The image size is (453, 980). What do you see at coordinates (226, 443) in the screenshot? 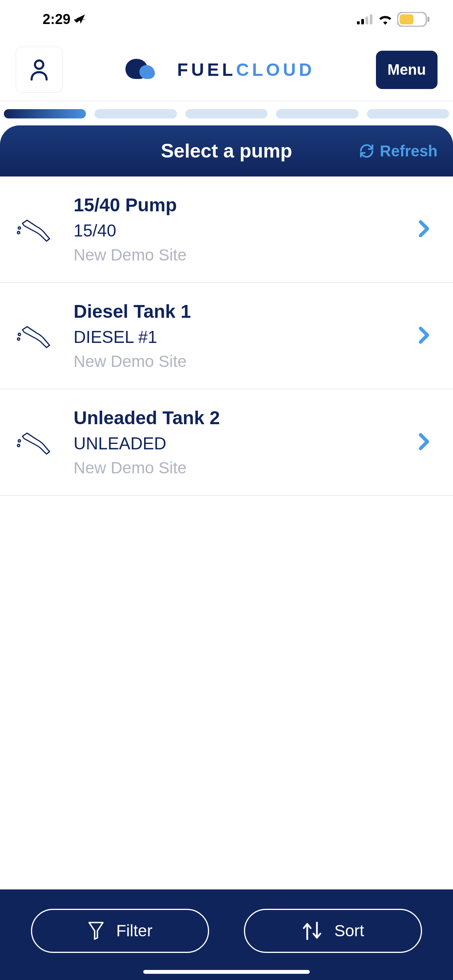
I see `pump-item: Unleaded Tank 2 UNLEADED New Demo Site` at bounding box center [226, 443].